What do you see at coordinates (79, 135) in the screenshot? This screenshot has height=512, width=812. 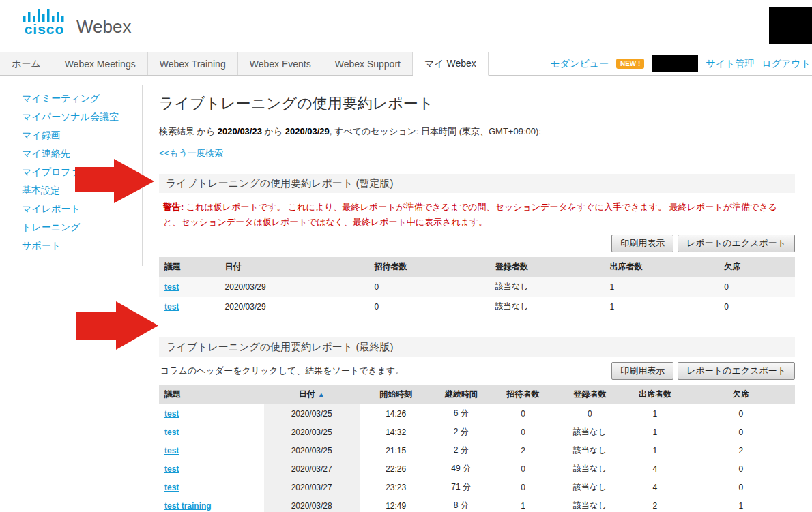 I see `sidebar-item-my-recordings: マイ録画` at bounding box center [79, 135].